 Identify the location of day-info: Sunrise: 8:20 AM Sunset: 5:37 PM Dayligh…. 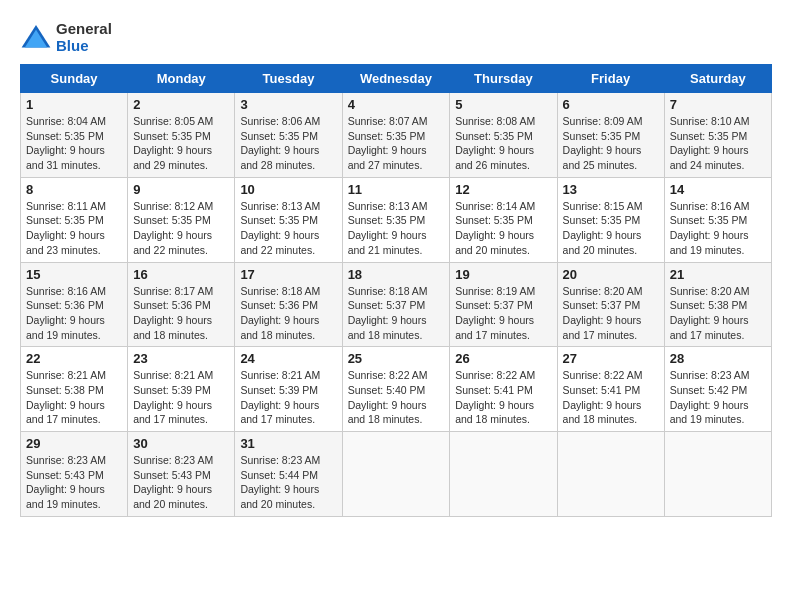
(611, 314).